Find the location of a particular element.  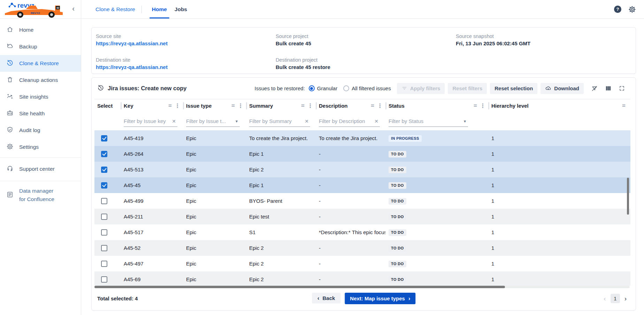

status-badge: TO DO is located at coordinates (397, 201).